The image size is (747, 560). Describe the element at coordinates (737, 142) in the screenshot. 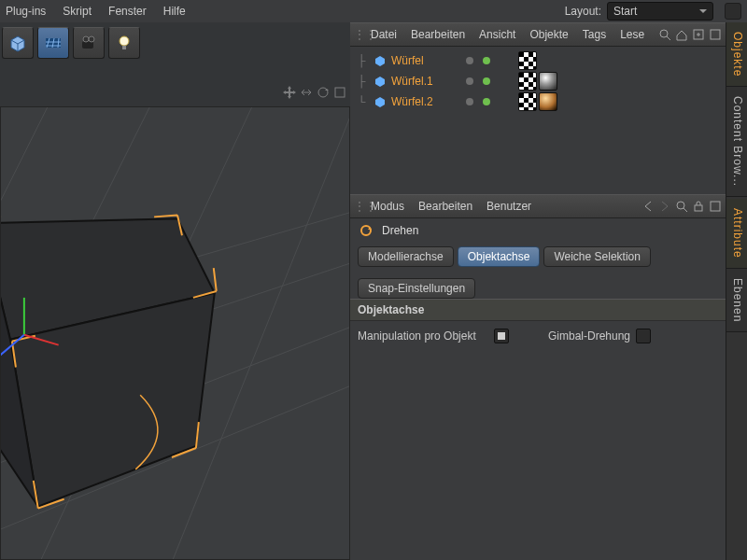

I see `sidetab-content: Content Brow...` at that location.